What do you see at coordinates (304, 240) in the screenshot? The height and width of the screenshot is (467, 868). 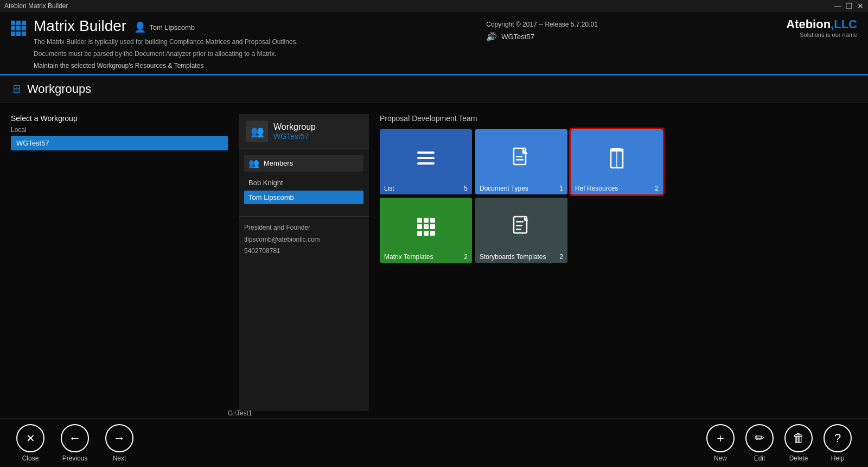 I see `member-detail-email: tlipscomb@atebionllc.com` at bounding box center [304, 240].